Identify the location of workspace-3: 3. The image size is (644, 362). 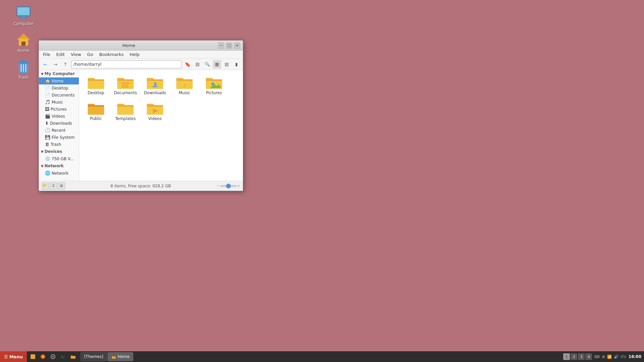
(581, 357).